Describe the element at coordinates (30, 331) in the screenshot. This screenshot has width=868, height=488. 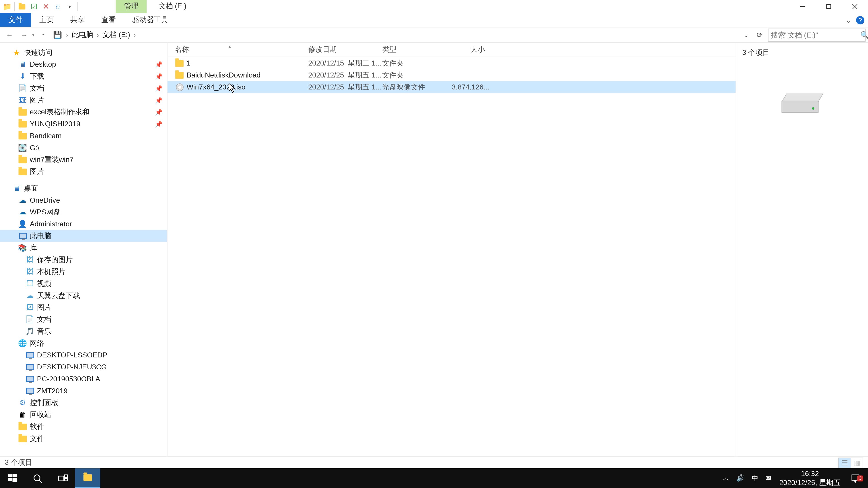
I see `music-icon: 🎵` at that location.